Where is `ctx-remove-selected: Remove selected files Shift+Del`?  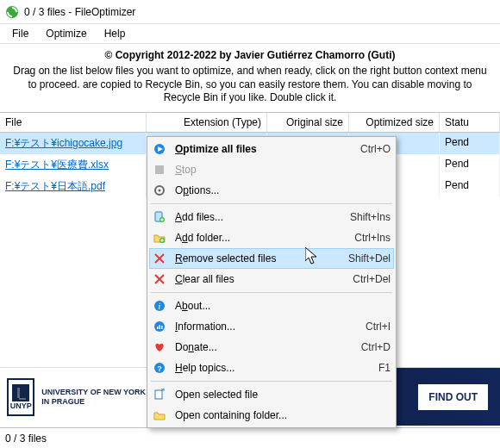
ctx-remove-selected: Remove selected files Shift+Del is located at coordinates (272, 258).